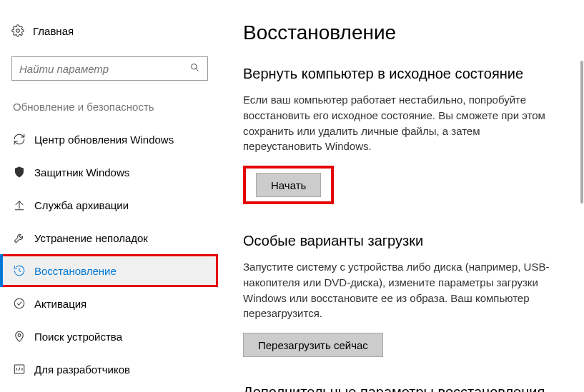  I want to click on sidebar-item-activation: Активация, so click(109, 303).